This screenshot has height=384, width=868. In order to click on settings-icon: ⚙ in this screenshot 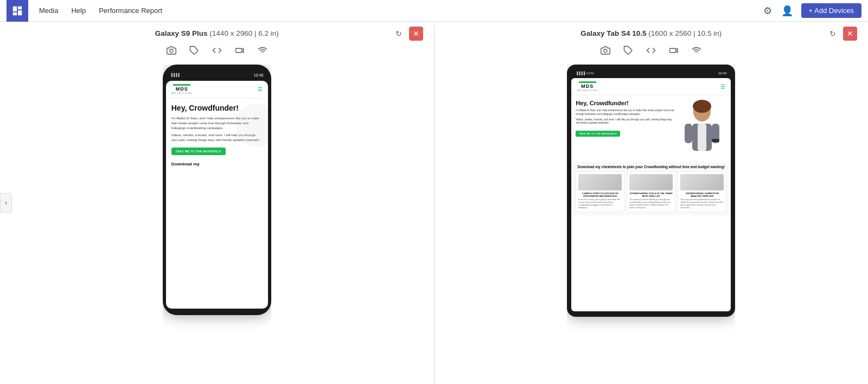, I will do `click(768, 11)`.